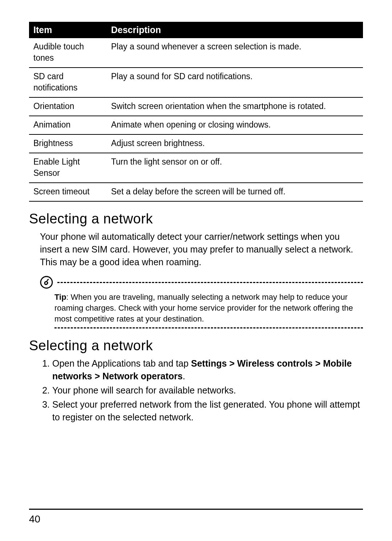 This screenshot has width=392, height=541. What do you see at coordinates (235, 30) in the screenshot?
I see `table-header-description: Description` at bounding box center [235, 30].